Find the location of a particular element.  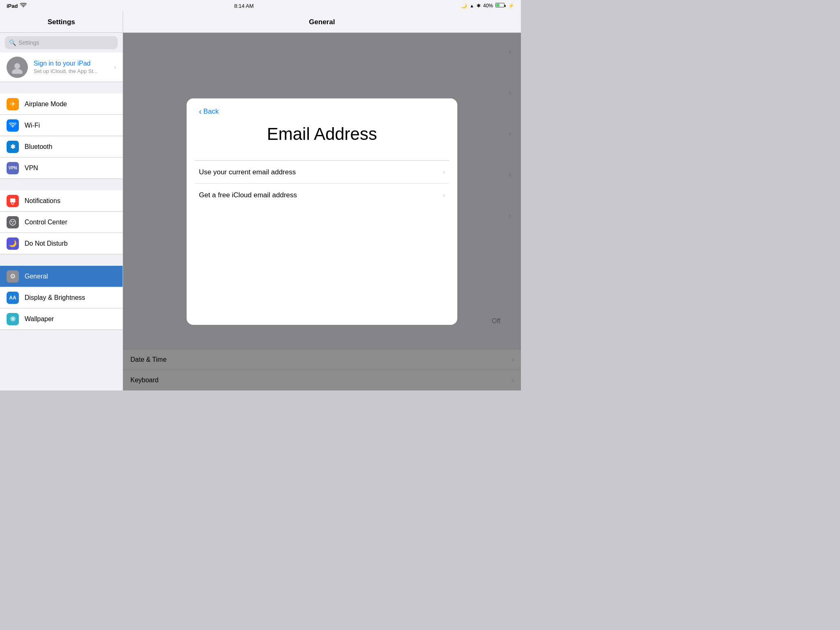

charging-icon: ⚡ is located at coordinates (511, 6).